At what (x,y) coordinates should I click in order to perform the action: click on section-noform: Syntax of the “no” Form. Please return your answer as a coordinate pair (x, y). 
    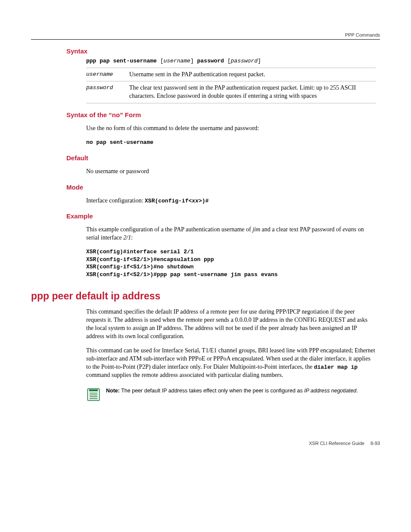
    Looking at the image, I should click on (223, 115).